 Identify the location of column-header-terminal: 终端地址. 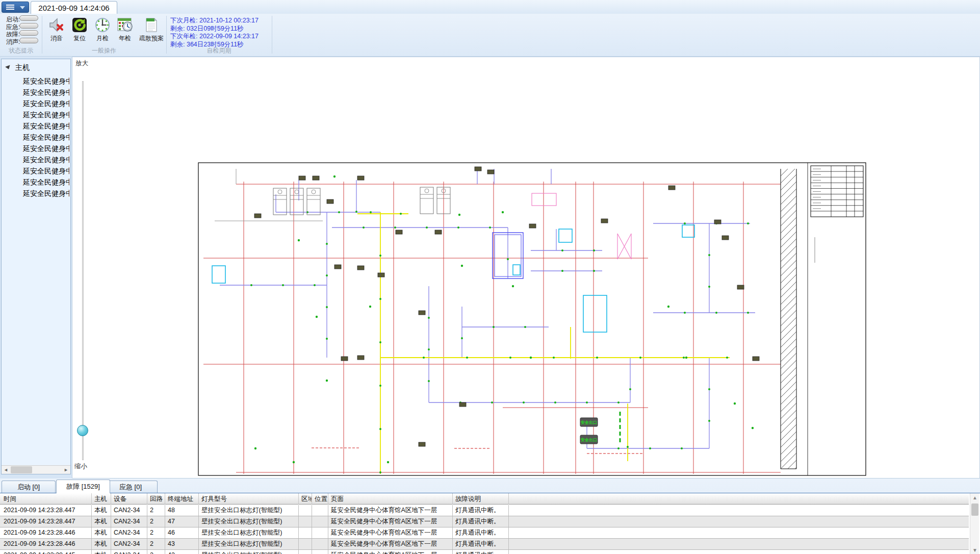
(182, 499).